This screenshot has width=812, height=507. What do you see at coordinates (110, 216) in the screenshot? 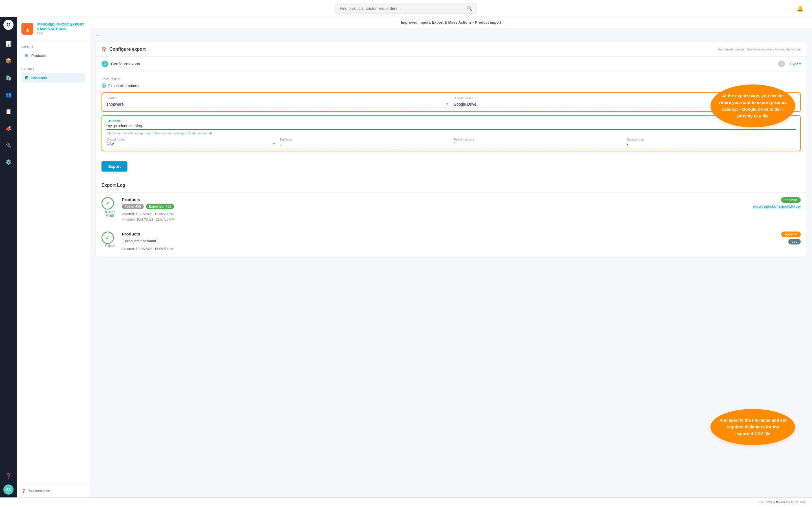
I see `log-entry-link-1: #160` at bounding box center [110, 216].